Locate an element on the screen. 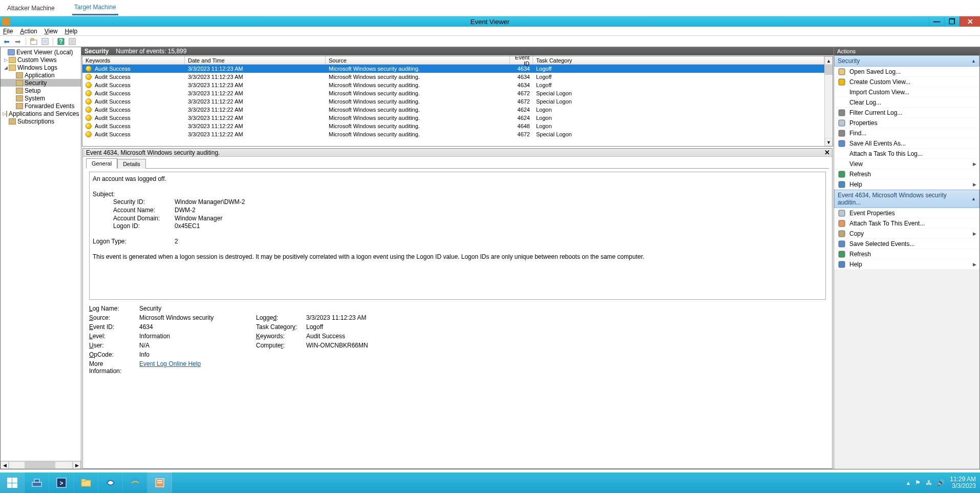 The width and height of the screenshot is (980, 493). minimize-button: — is located at coordinates (936, 22).